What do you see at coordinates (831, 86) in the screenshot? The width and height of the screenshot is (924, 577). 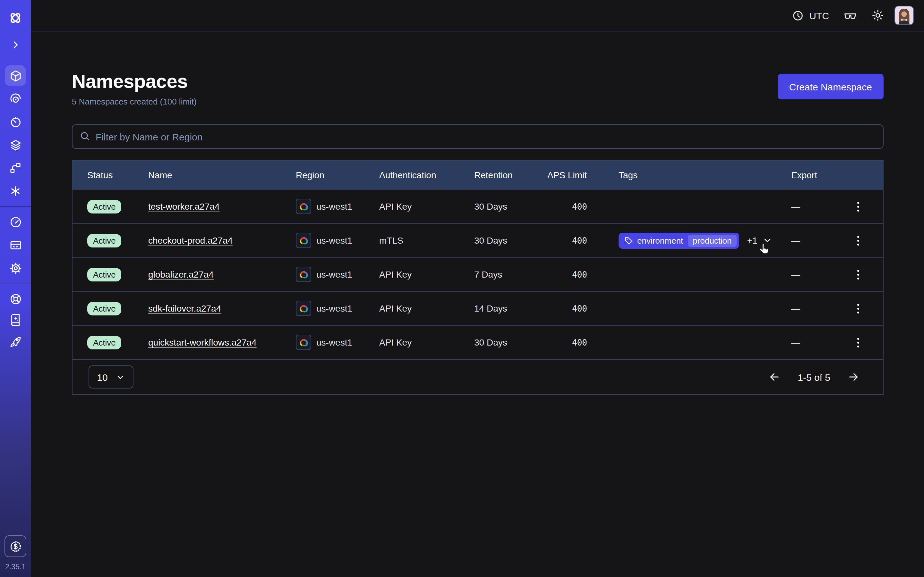 I see `create-namespace-button: Create Namespace` at bounding box center [831, 86].